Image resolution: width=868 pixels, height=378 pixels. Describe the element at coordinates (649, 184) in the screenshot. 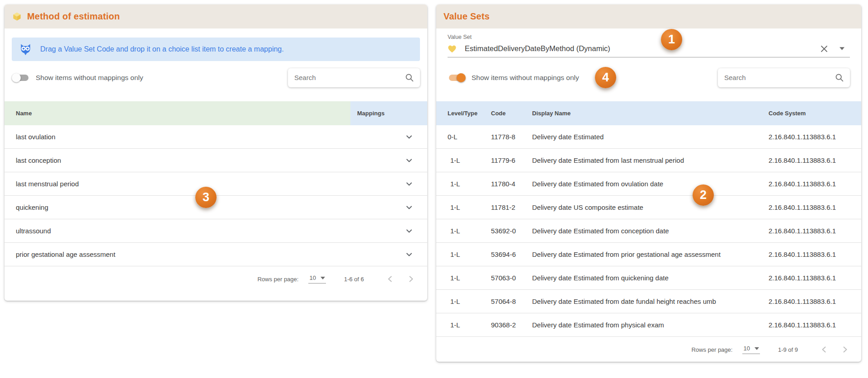

I see `table-row: 1-L 11780-4 Delivery date Estimated from…` at that location.